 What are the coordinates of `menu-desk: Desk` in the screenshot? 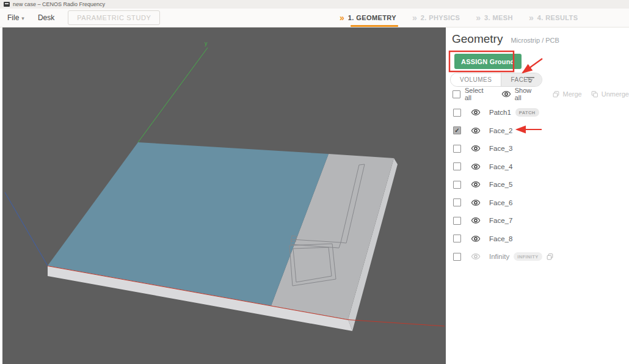 It's located at (46, 18).